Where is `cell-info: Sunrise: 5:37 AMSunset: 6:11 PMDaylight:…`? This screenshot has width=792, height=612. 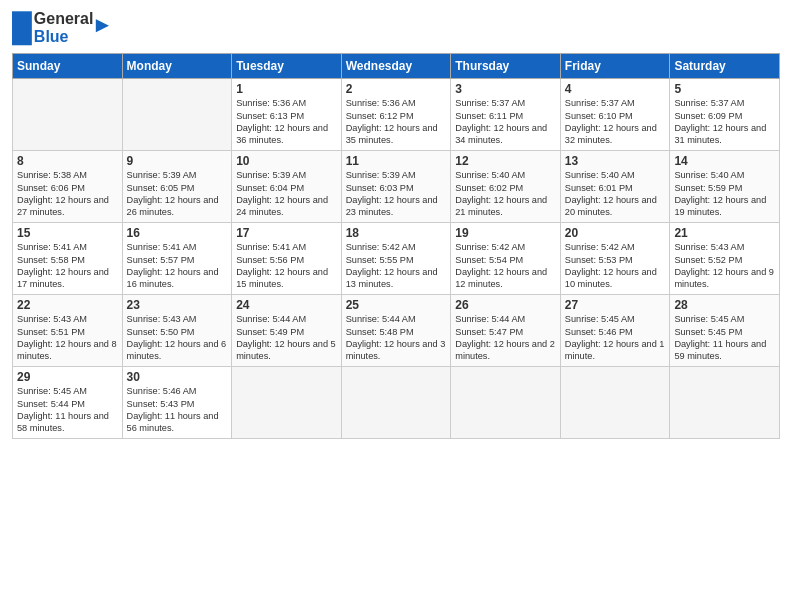 cell-info: Sunrise: 5:37 AMSunset: 6:11 PMDaylight:… is located at coordinates (501, 122).